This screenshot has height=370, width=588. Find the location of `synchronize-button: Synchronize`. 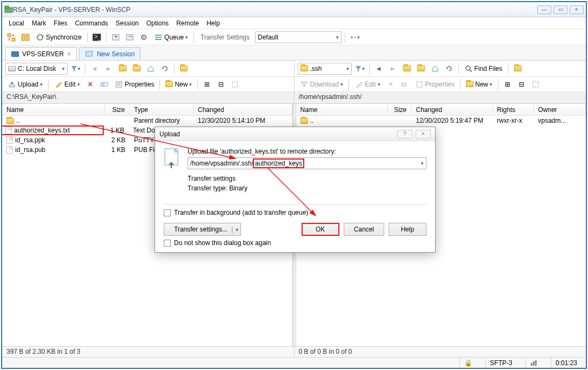

synchronize-button: Synchronize is located at coordinates (58, 37).